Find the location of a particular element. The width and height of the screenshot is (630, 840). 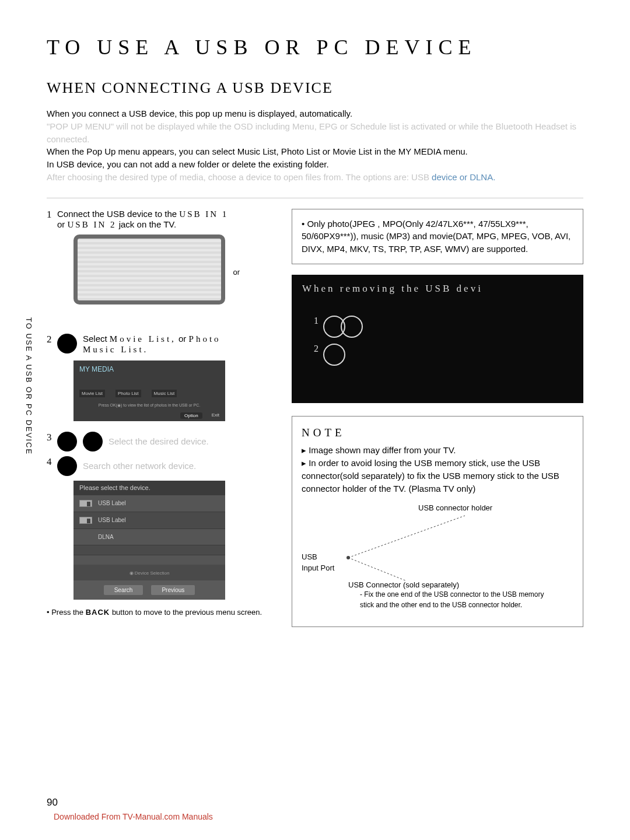

device-row-dlna: DLNA is located at coordinates (149, 537).